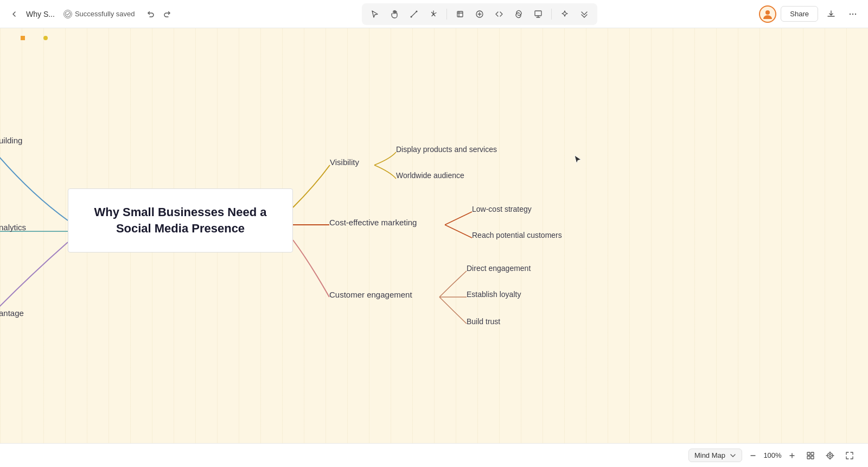 This screenshot has width=868, height=467. Describe the element at coordinates (14, 14) in the screenshot. I see `back-button` at that location.